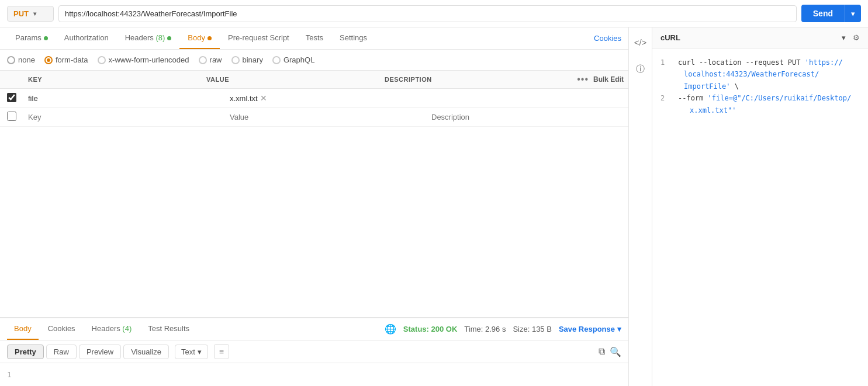 The height and width of the screenshot is (386, 868). Describe the element at coordinates (326, 98) in the screenshot. I see `row-value-cell: x.xml.txt ✕` at that location.